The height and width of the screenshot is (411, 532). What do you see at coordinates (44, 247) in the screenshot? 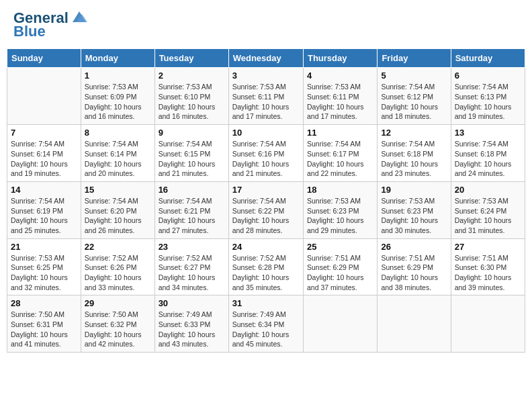
I see `day-number: 21` at bounding box center [44, 247].